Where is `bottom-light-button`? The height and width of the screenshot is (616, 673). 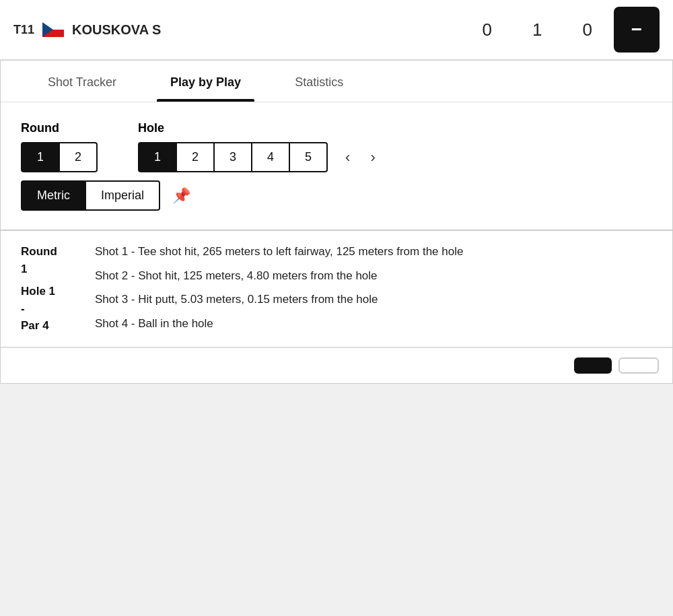 bottom-light-button is located at coordinates (639, 366).